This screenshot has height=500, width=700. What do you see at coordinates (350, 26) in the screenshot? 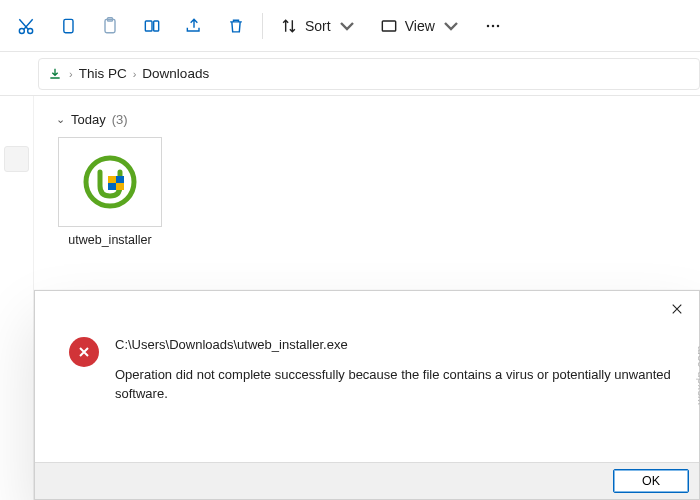
I see `toolbar: Sort View` at bounding box center [350, 26].